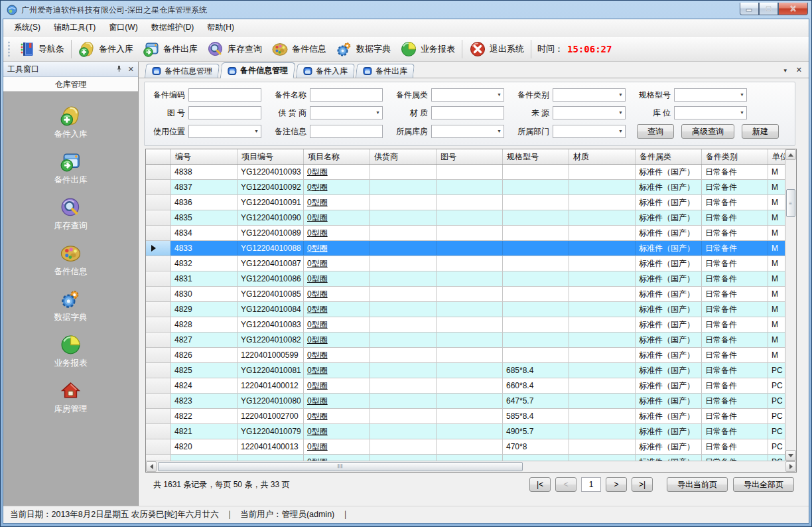 Image resolution: width=812 pixels, height=527 pixels. Describe the element at coordinates (466, 248) in the screenshot. I see `table-row: 4833YG122040100880型圈标准件（国产）日常备件M` at that location.